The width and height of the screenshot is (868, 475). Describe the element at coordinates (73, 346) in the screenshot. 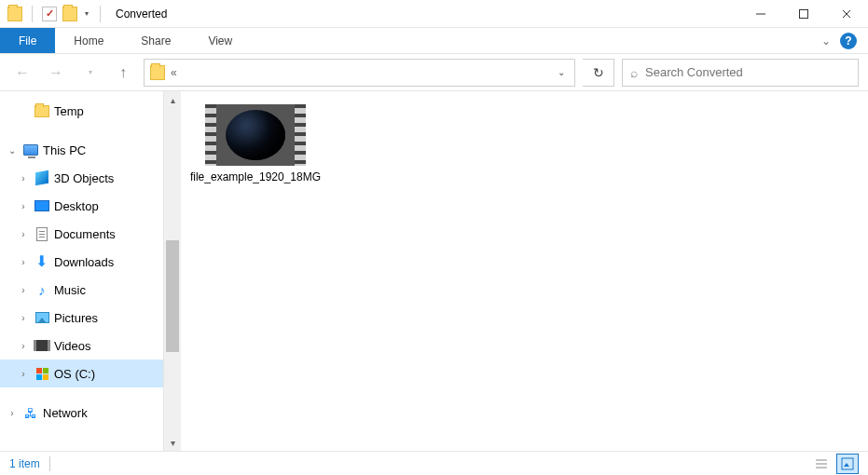

I see `tree-label: Videos` at that location.